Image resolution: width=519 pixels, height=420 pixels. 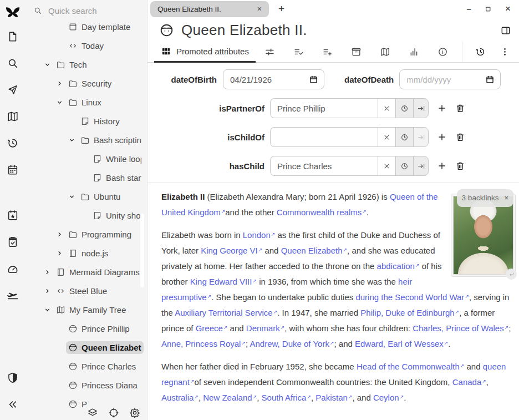 What do you see at coordinates (505, 52) in the screenshot?
I see `ribbon-more-menu-button` at bounding box center [505, 52].